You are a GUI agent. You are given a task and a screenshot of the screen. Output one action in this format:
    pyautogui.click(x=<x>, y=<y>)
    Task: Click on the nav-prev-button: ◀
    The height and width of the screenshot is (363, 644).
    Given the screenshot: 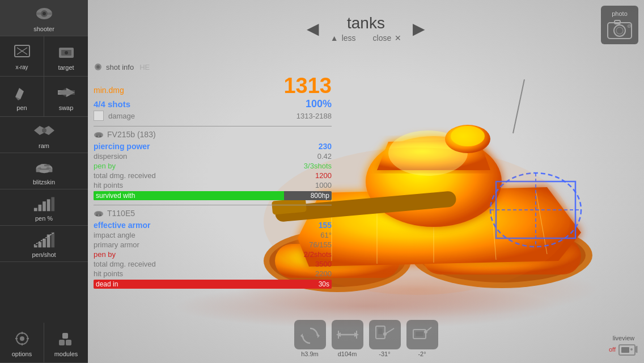 What is the action you would take?
    pyautogui.click(x=313, y=28)
    